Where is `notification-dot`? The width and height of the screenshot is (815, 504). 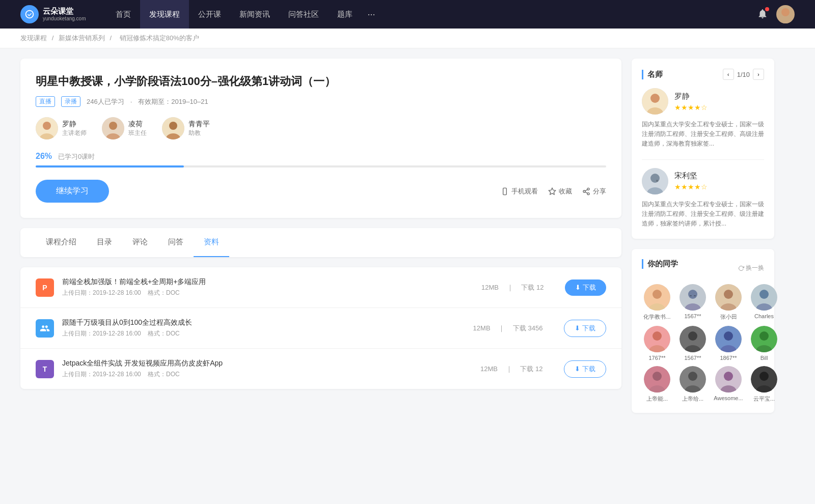
notification-dot is located at coordinates (767, 9).